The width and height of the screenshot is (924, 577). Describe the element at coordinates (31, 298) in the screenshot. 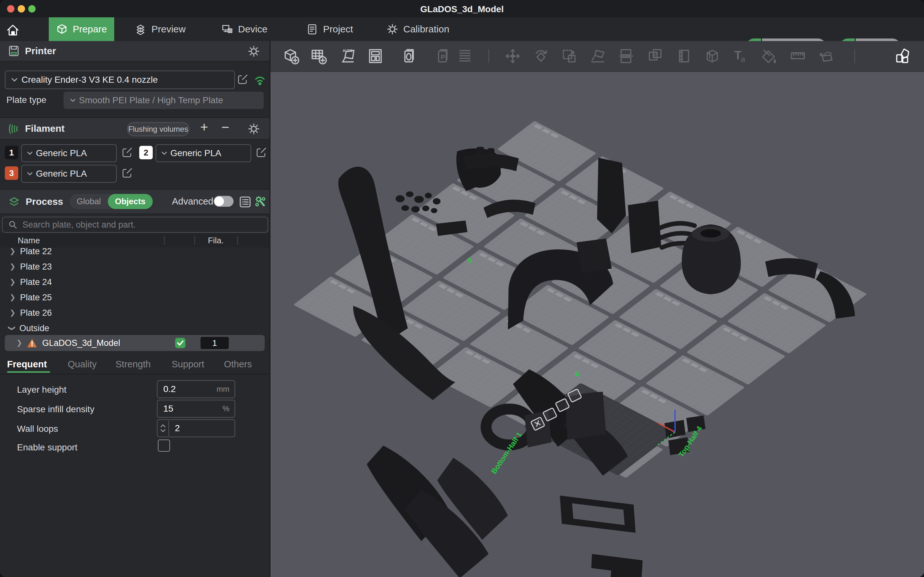

I see `list-item-plate-25: ❯ Plate 25` at that location.